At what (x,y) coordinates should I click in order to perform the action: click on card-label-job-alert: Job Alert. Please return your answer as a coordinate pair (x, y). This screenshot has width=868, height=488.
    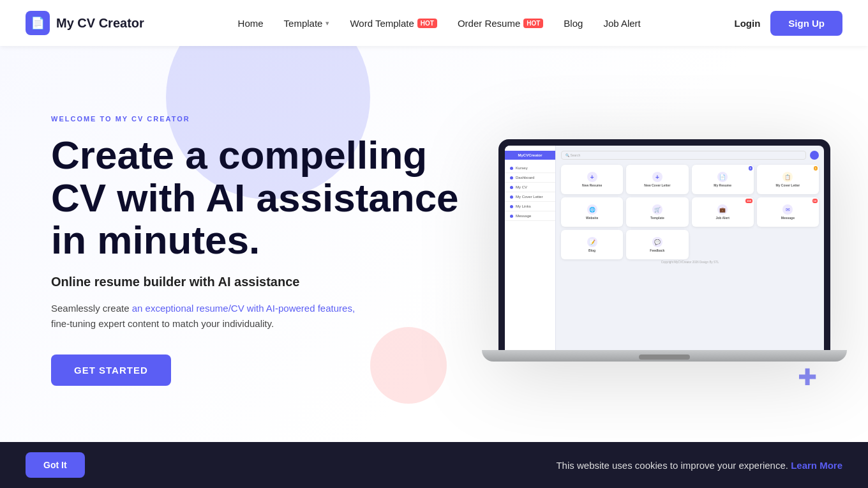
    Looking at the image, I should click on (722, 218).